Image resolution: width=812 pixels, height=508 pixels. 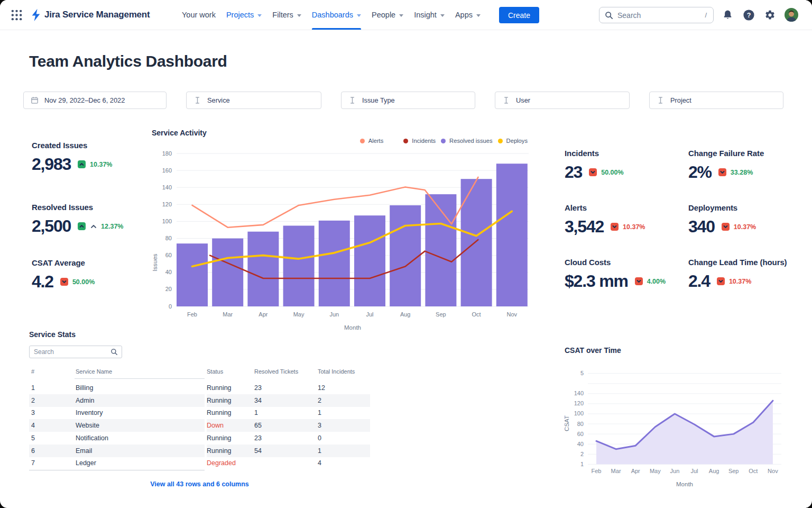 What do you see at coordinates (167, 170) in the screenshot?
I see `svg-text: 160` at bounding box center [167, 170].